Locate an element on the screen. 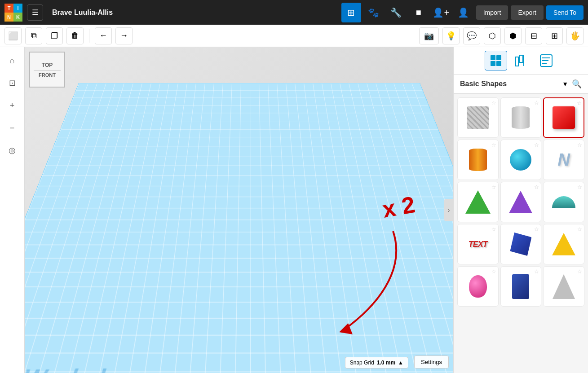 This screenshot has width=588, height=373. collapse-handle: › is located at coordinates (449, 210).